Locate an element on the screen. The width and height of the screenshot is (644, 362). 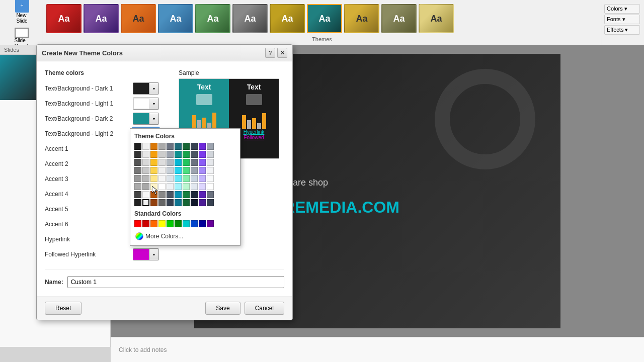
save-button: Save is located at coordinates (222, 308).